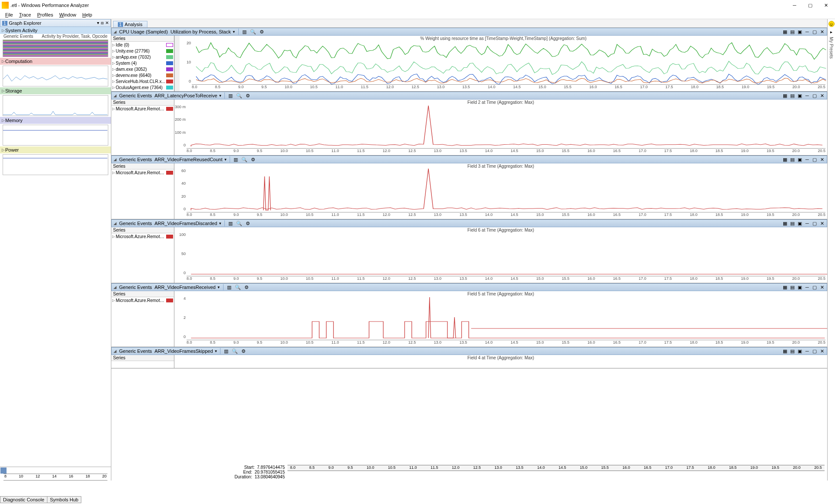  Describe the element at coordinates (469, 32) in the screenshot. I see `graph-header: ◢ CPU Usage (Sampled) Utilization by Pro…` at that location.